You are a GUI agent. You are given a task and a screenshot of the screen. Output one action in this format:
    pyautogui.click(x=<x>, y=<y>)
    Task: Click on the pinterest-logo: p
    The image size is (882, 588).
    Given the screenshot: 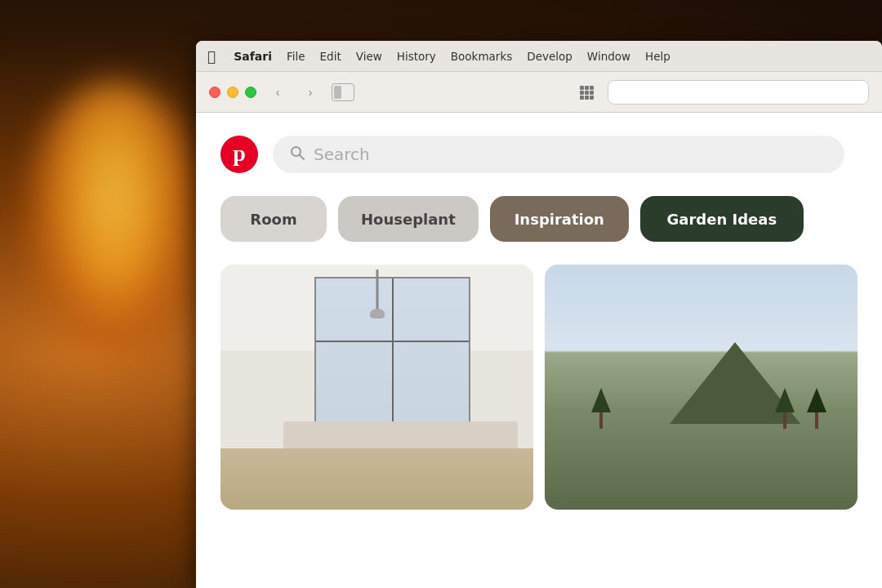 What is the action you would take?
    pyautogui.click(x=239, y=154)
    